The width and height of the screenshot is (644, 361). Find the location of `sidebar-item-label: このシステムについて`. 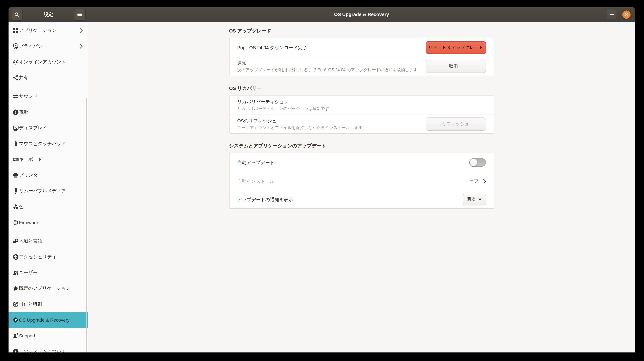

sidebar-item-label: このシステムについて is located at coordinates (42, 350).